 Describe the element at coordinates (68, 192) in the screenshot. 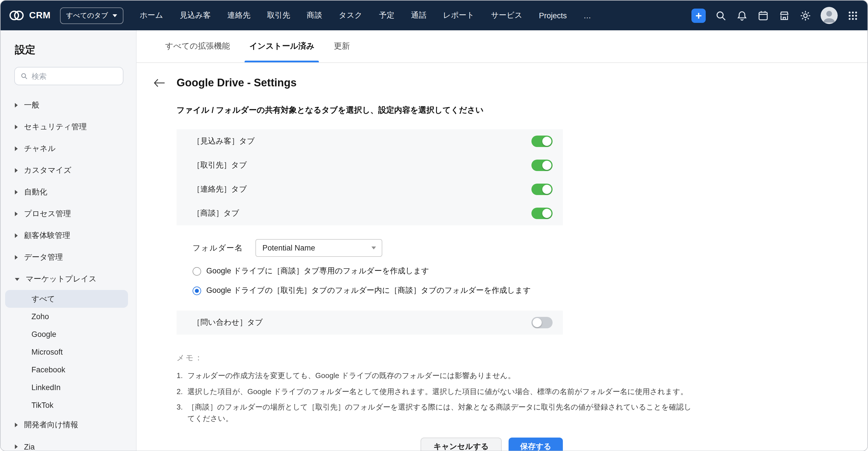

I see `sidebar-item-automation: 自動化` at that location.